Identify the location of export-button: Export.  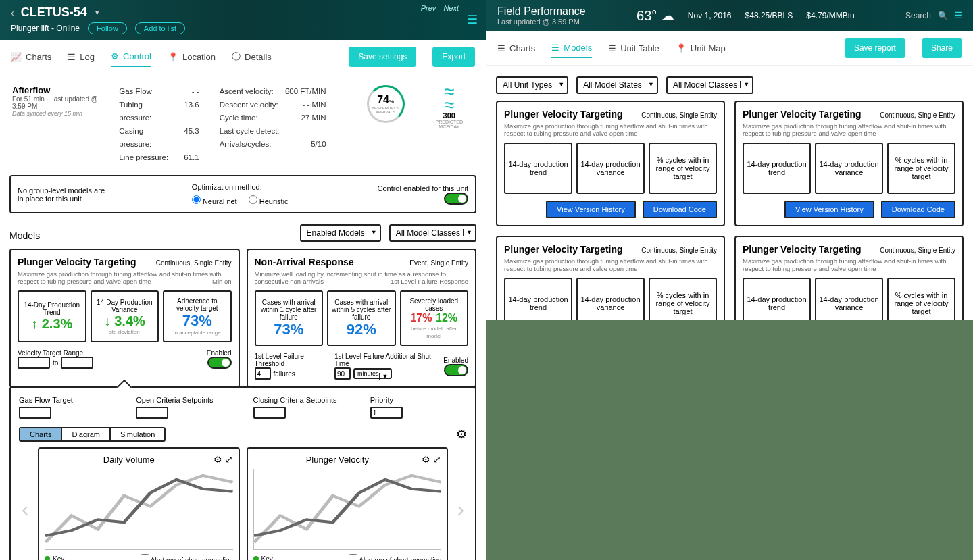
(454, 57).